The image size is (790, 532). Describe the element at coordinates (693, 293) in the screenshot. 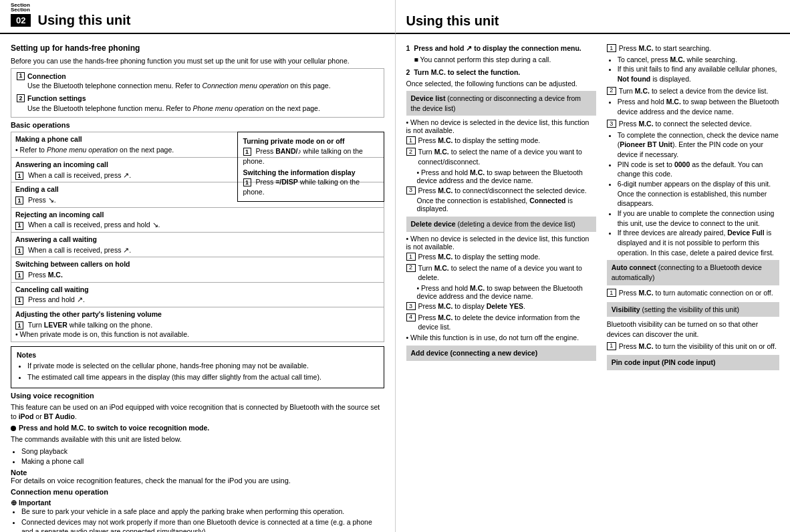

I see `ac-num-1: 1 Press M.C. to turn automatic connectio…` at that location.